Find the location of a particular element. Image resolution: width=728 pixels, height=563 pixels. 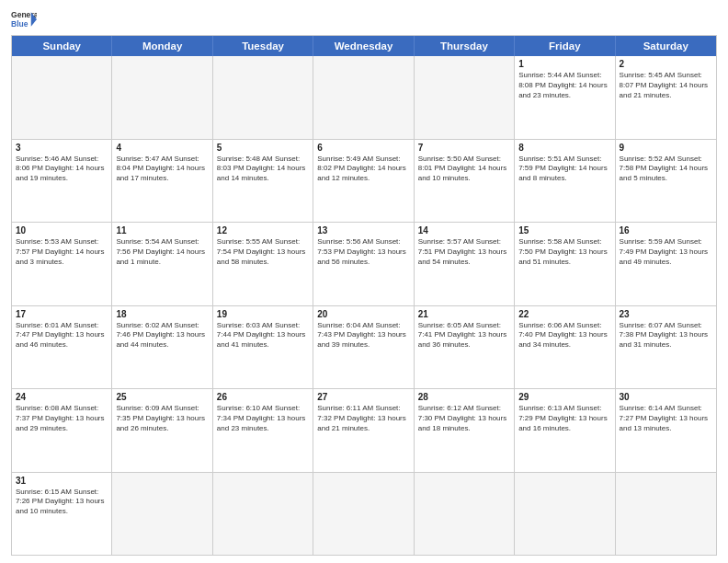

day-header-saturday: Saturday is located at coordinates (665, 46).